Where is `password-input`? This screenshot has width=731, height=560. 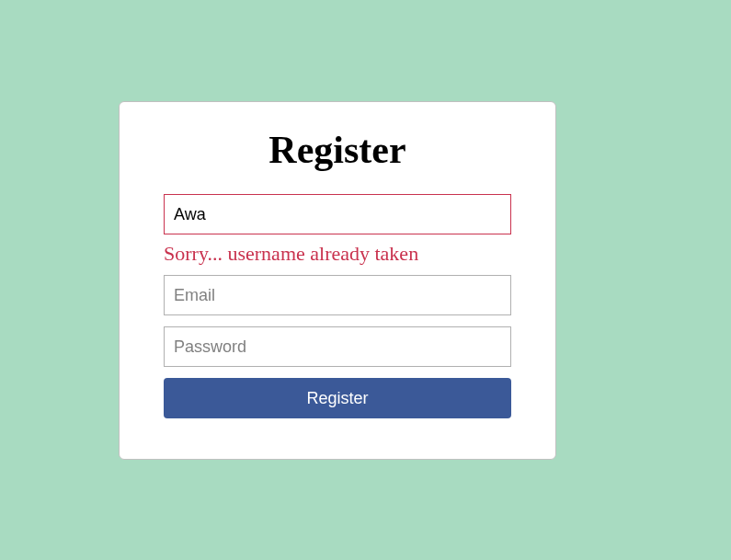 password-input is located at coordinates (337, 347).